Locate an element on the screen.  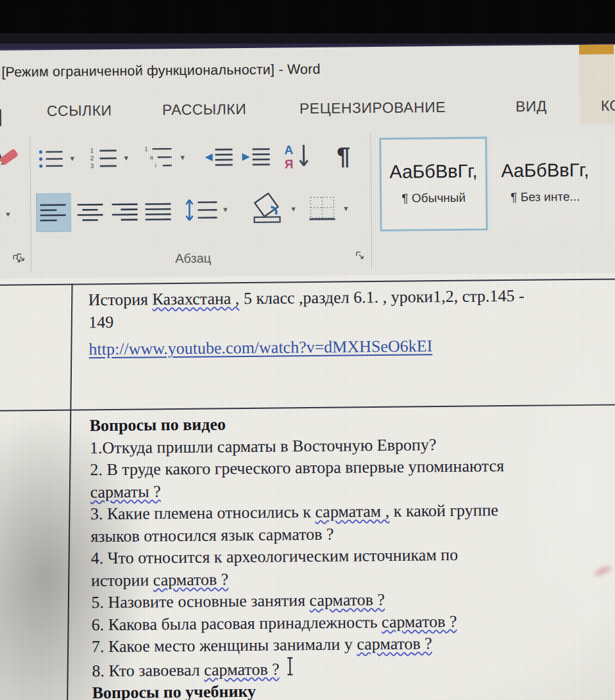
svg-text: 1 is located at coordinates (92, 150).